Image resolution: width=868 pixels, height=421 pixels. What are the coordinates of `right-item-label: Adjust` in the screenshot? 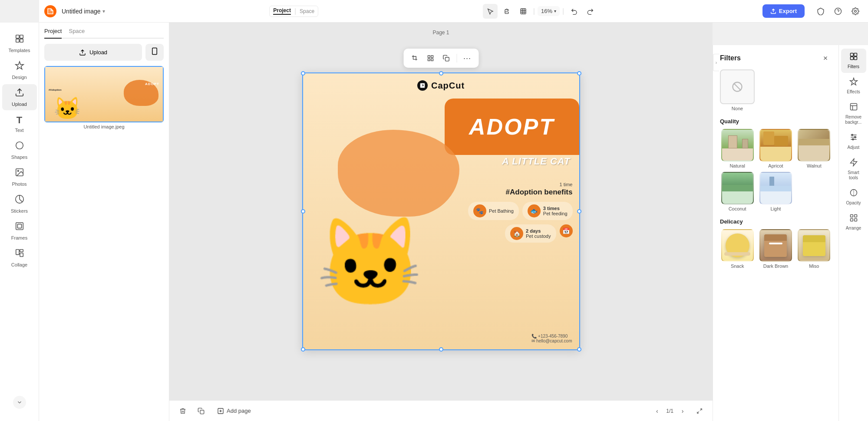 It's located at (854, 148).